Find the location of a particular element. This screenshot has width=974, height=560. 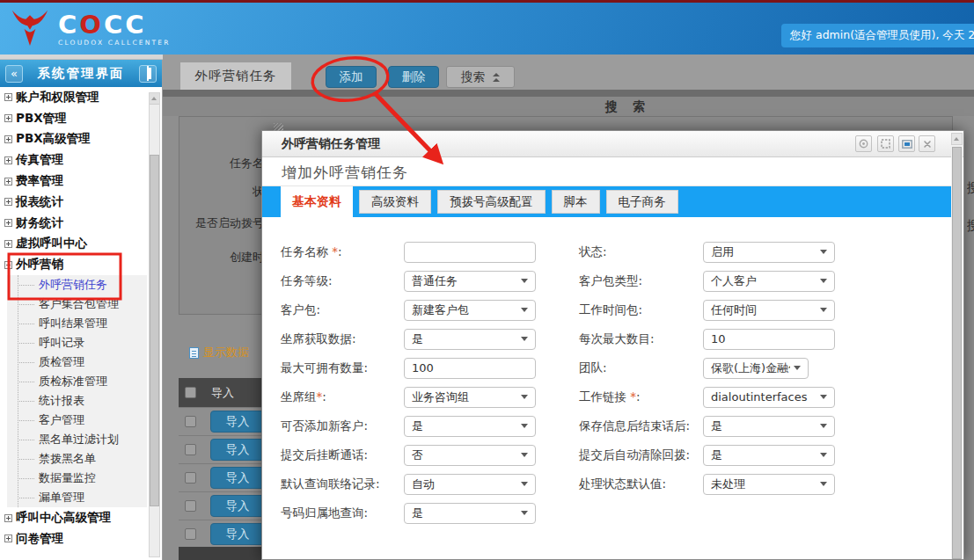

maximize-button is located at coordinates (885, 144).